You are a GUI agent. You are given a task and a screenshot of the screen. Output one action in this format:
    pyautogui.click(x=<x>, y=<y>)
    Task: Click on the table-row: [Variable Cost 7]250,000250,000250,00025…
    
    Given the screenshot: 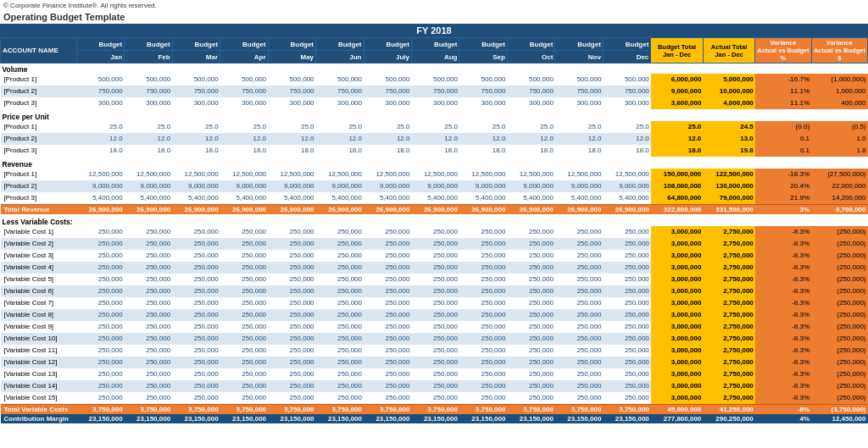 What is the action you would take?
    pyautogui.click(x=434, y=303)
    